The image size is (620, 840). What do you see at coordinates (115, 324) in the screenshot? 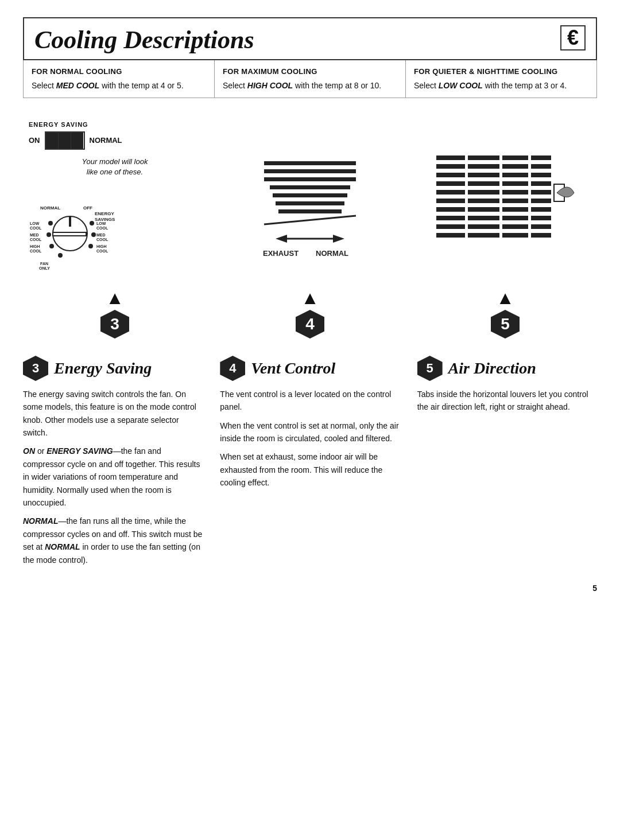
I see `energy-saving-badge: 3` at bounding box center [115, 324].